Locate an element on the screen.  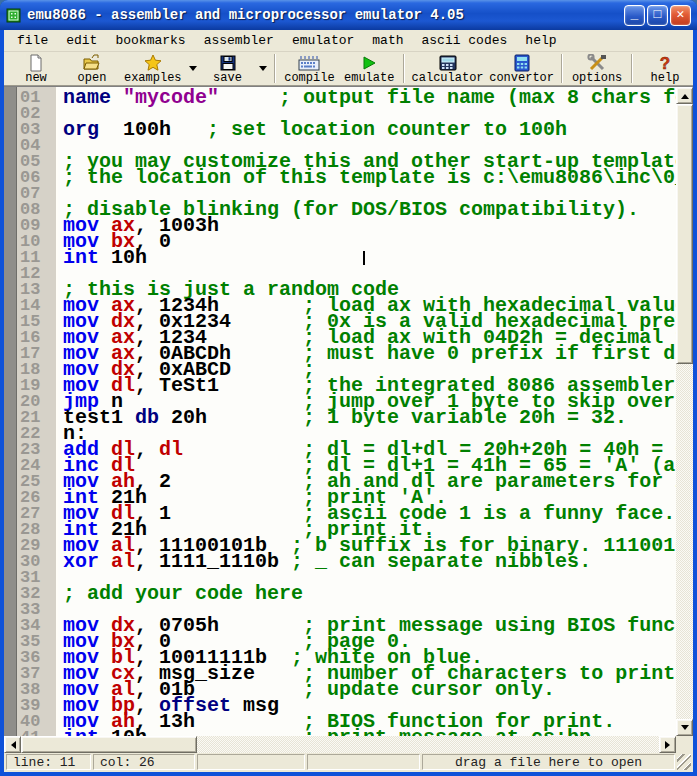
code-line-41: int 10h ; print message at cs:bp. is located at coordinates (370, 733).